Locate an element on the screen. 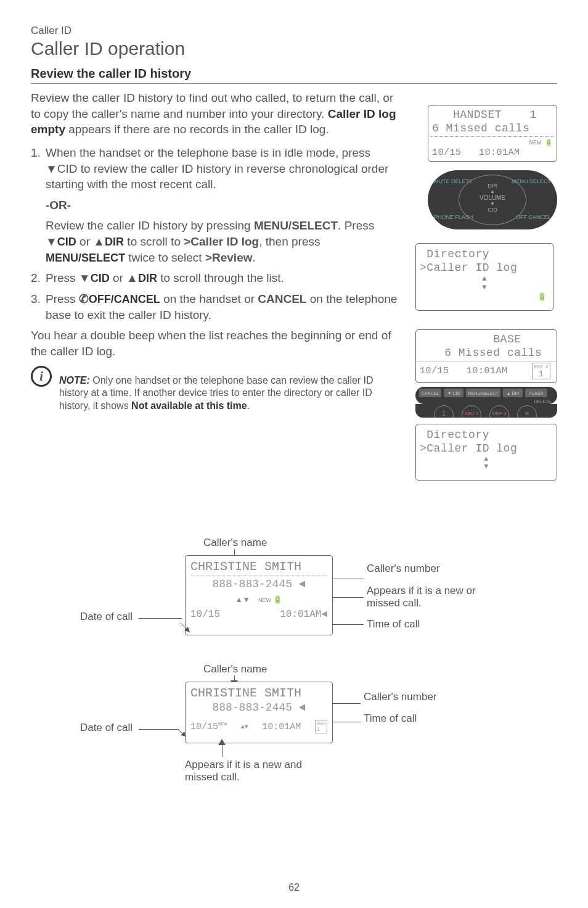 The image size is (588, 908). volume-label: VOLUME is located at coordinates (492, 197).